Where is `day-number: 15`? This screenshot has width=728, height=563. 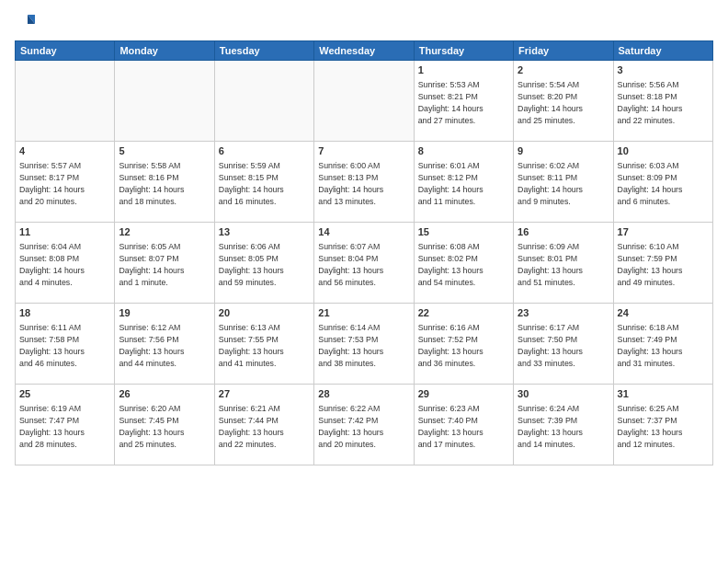 day-number: 15 is located at coordinates (463, 232).